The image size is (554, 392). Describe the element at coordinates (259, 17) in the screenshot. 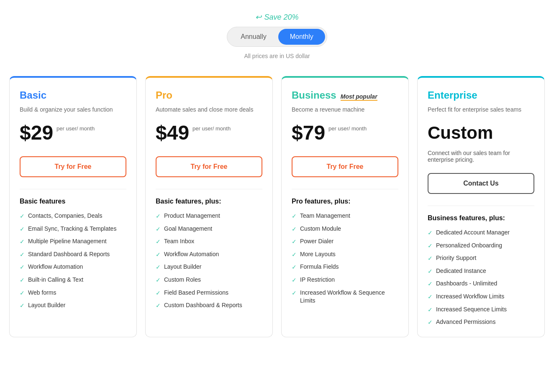

I see `arrow-icon: ↩` at that location.